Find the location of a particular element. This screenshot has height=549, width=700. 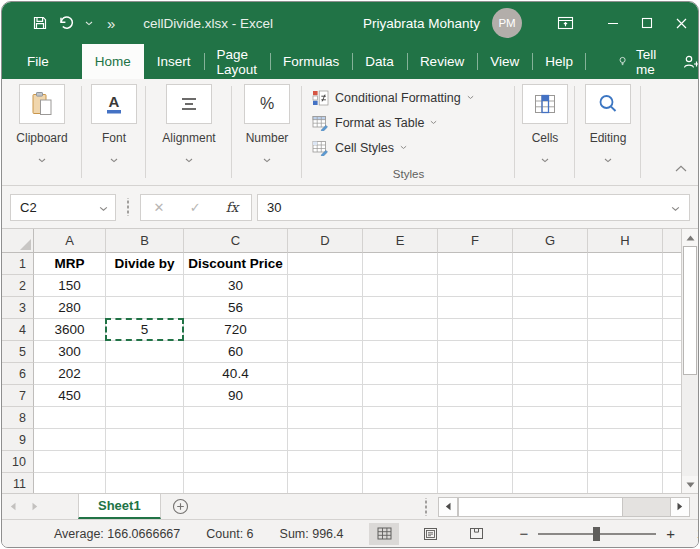

cell-D4 is located at coordinates (326, 330).